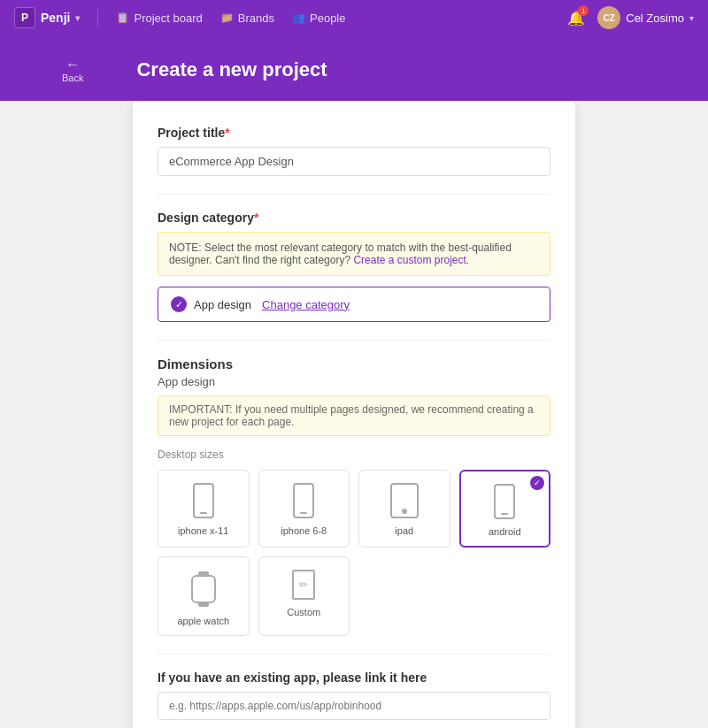 Image resolution: width=708 pixels, height=728 pixels. Describe the element at coordinates (179, 304) in the screenshot. I see `check-icon: ✓` at that location.